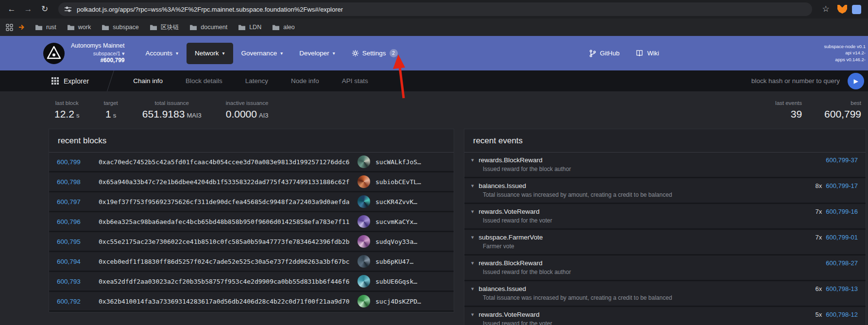 The image size is (868, 325). What do you see at coordinates (842, 9) in the screenshot?
I see `metamask-extension-icon` at bounding box center [842, 9].